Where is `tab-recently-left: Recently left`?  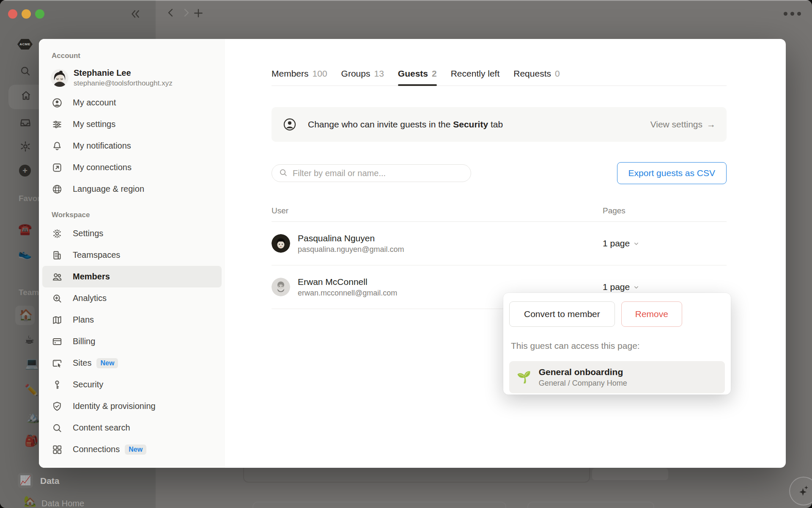
tab-recently-left: Recently left is located at coordinates (475, 77).